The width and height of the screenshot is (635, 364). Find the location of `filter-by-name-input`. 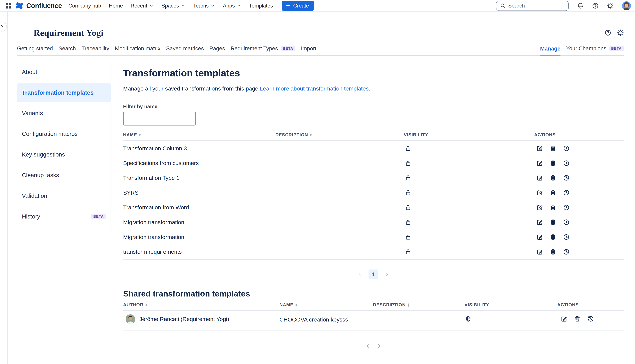

filter-by-name-input is located at coordinates (160, 118).